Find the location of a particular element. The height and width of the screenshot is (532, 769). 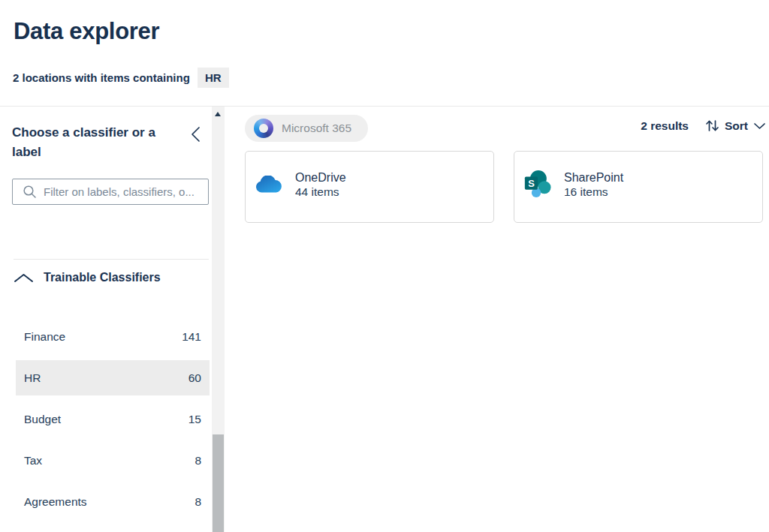

source-chip-label: Microsoft 365 is located at coordinates (317, 128).